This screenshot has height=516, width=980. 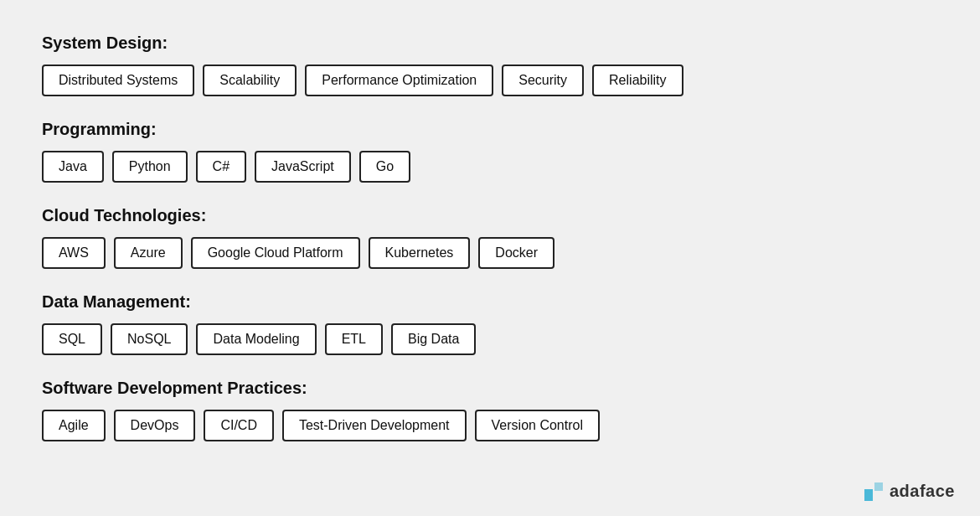 I want to click on section-title-cloud-technologies: Cloud Technologies:, so click(x=490, y=216).